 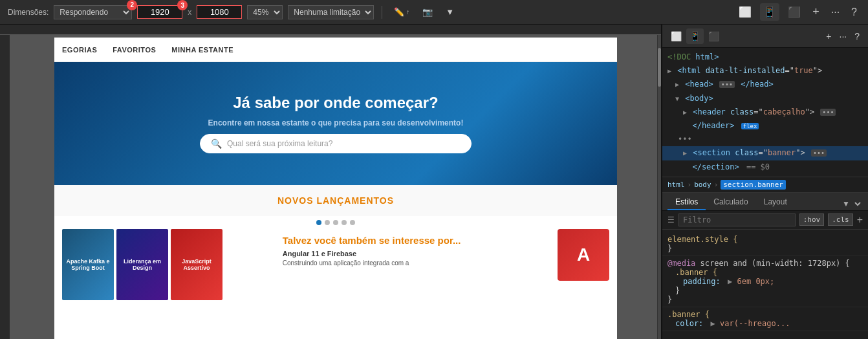 What do you see at coordinates (28, 12) in the screenshot?
I see `dimensions-label: Dimensões:` at bounding box center [28, 12].